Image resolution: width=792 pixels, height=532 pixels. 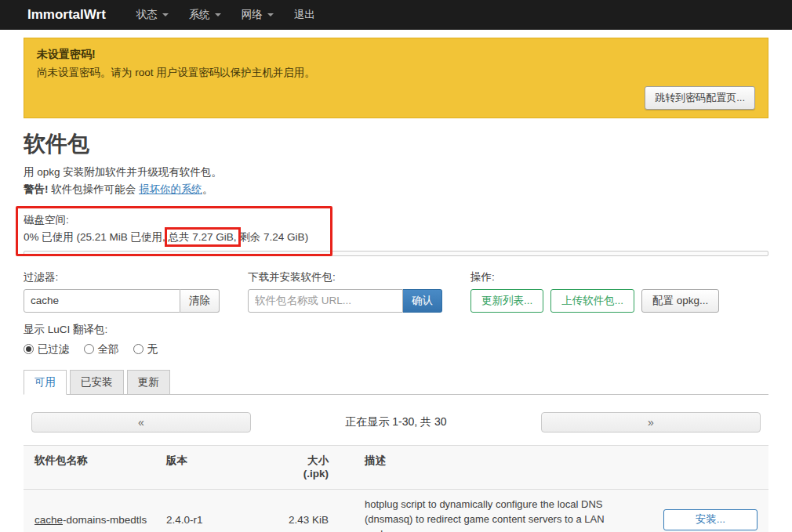 What do you see at coordinates (94, 190) in the screenshot?
I see `warning-text: 软件包操作可能会` at bounding box center [94, 190].